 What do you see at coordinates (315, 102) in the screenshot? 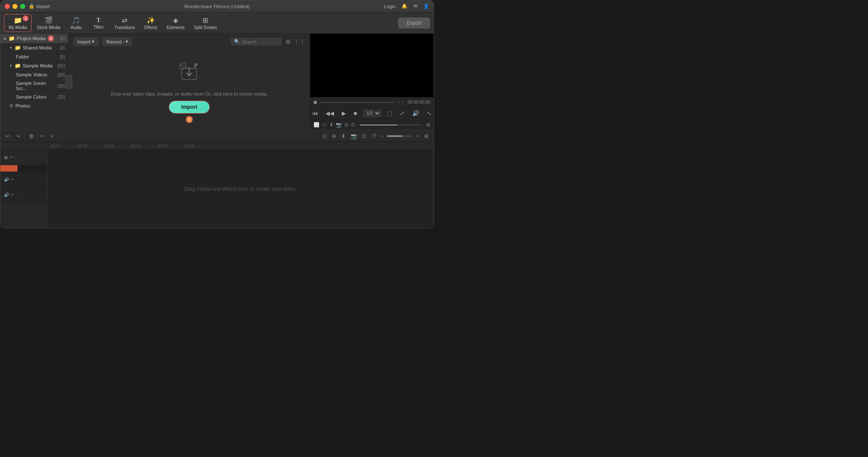
I see `playhead-dot` at bounding box center [315, 102].